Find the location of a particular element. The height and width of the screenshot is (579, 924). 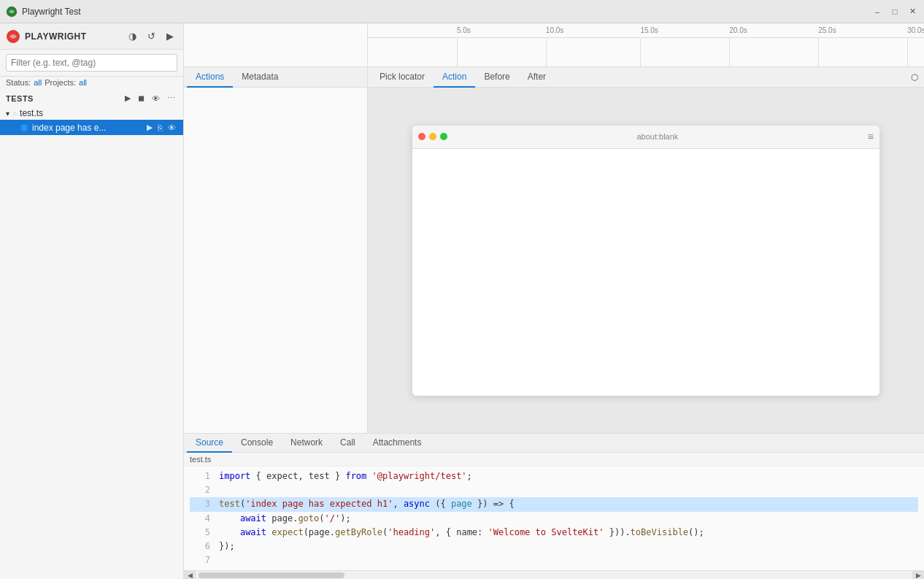

playwright-logo is located at coordinates (12, 12).